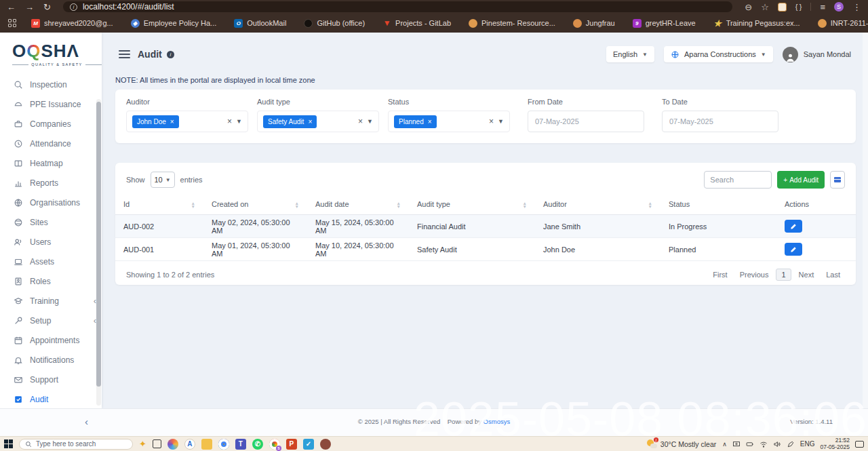 Image resolution: width=868 pixels, height=451 pixels. What do you see at coordinates (142, 444) in the screenshot?
I see `copilot-sparkle-icon: ✦` at bounding box center [142, 444].